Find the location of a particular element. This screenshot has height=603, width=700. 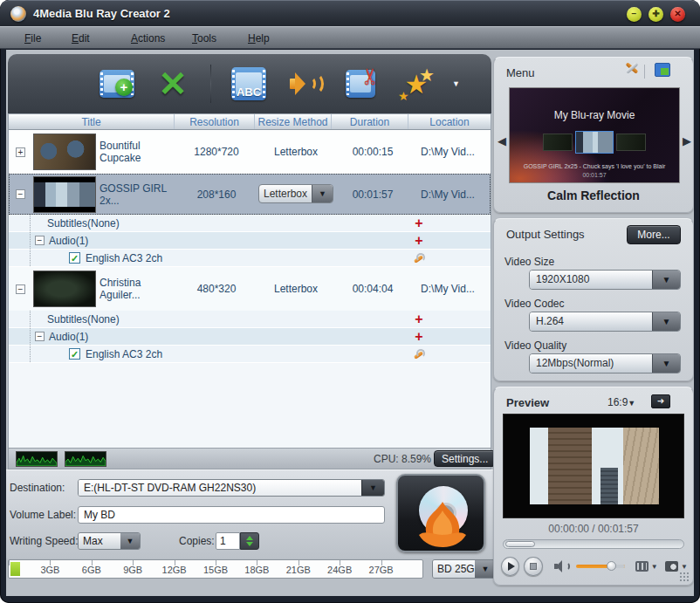

settings-button: Settings... is located at coordinates (464, 459).